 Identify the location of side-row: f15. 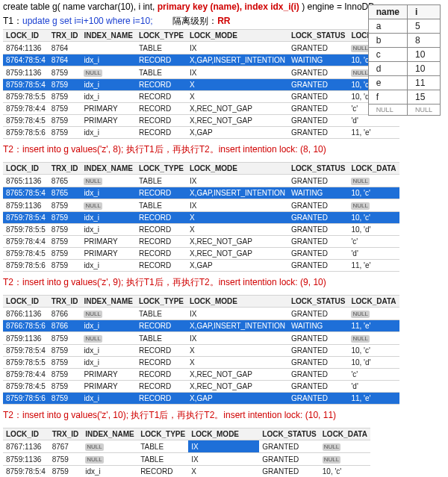
(404, 97).